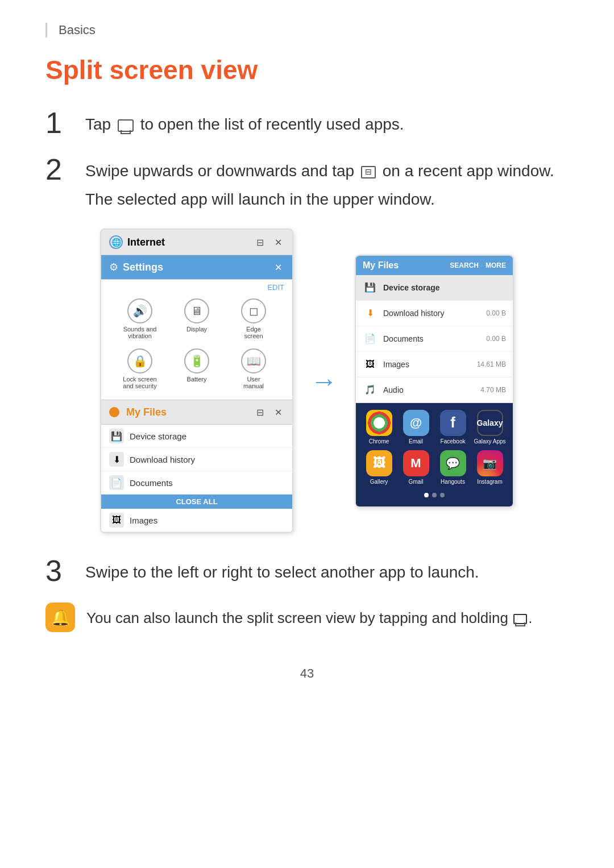  Describe the element at coordinates (309, 616) in the screenshot. I see `tip-text: You can also launch the split screen vie…` at that location.